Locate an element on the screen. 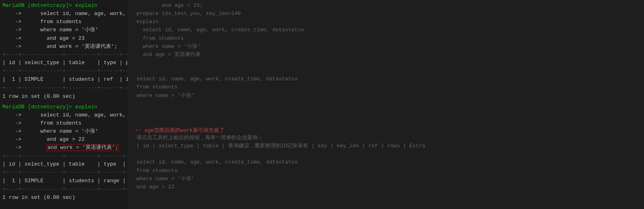 The image size is (644, 209). sql-line-9: -> and age > 22 is located at coordinates (64, 140).